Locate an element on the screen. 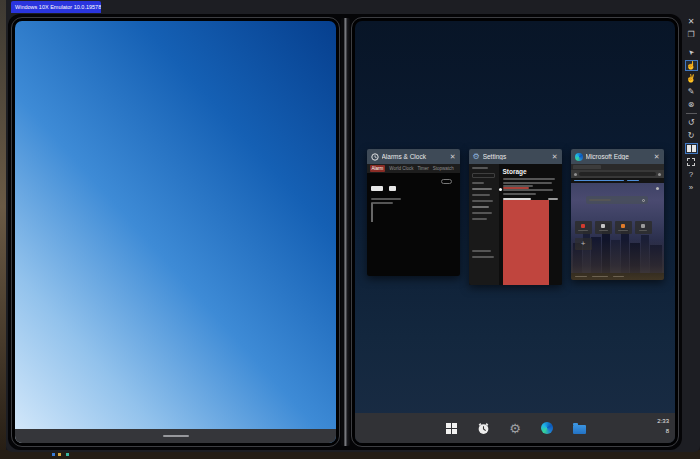  restore-window-button: ❐ is located at coordinates (692, 34).